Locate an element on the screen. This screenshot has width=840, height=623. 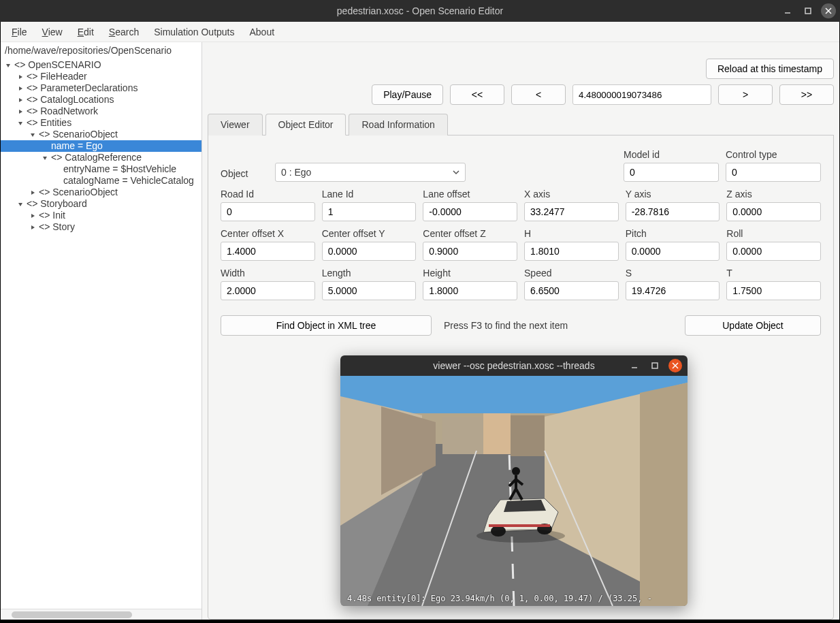
x-axis-input is located at coordinates (572, 212).